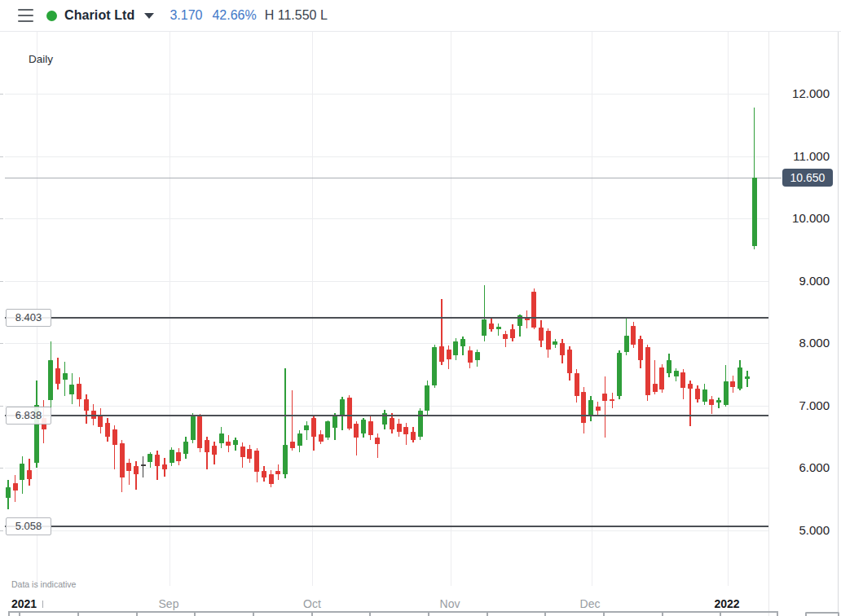 Image resolution: width=841 pixels, height=616 pixels. I want to click on x-axis-tick, so click(42, 605).